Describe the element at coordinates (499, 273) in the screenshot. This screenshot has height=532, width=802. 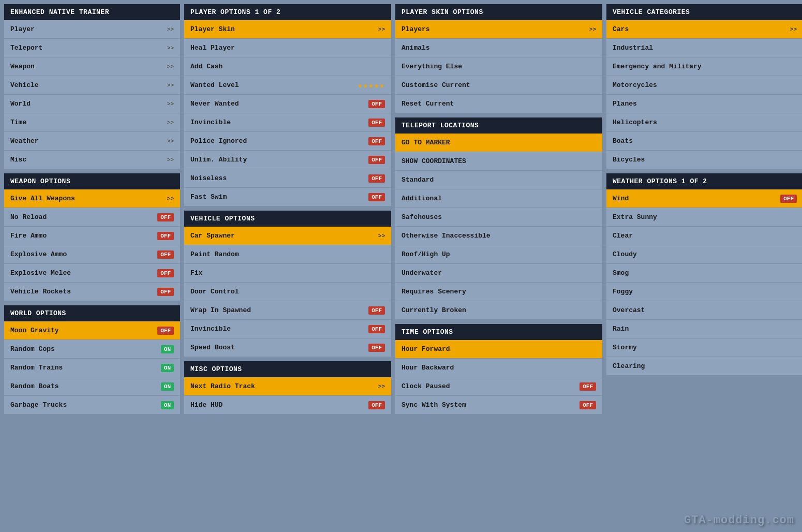
I see `underwater: Underwater` at that location.